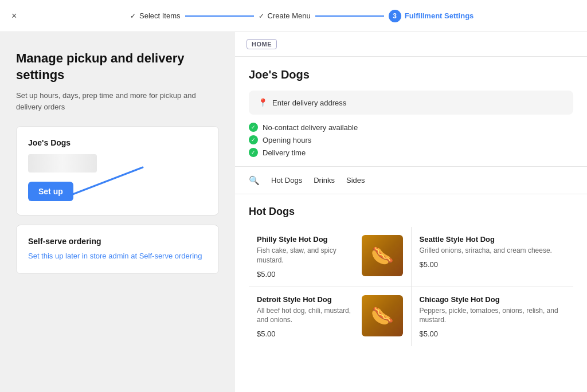 The height and width of the screenshot is (392, 587). I want to click on info-text-2: Delivery time, so click(284, 152).